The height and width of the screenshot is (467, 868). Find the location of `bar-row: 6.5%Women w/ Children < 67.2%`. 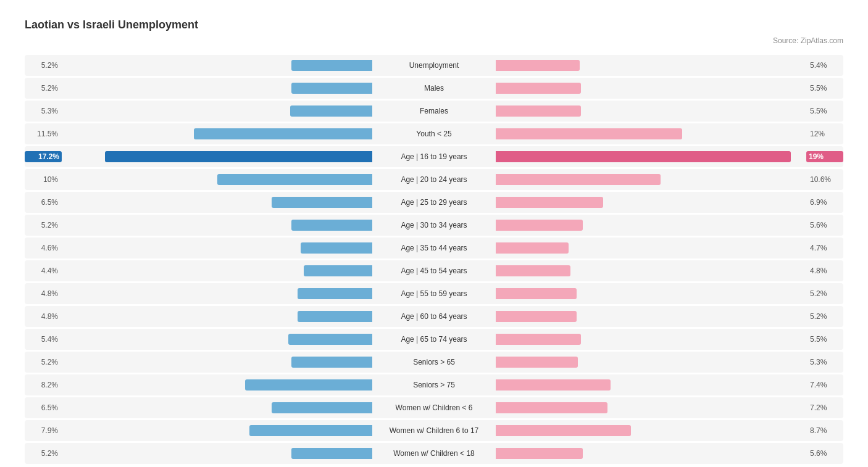

bar-row: 6.5%Women w/ Children < 67.2% is located at coordinates (434, 408).